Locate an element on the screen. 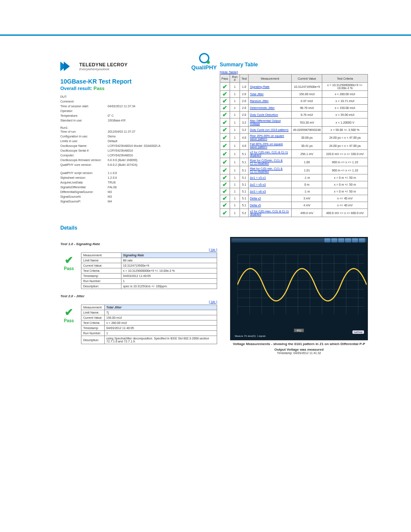 This screenshot has width=411, height=532. qualiphy-logo: QualiPHY is located at coordinates (204, 62).